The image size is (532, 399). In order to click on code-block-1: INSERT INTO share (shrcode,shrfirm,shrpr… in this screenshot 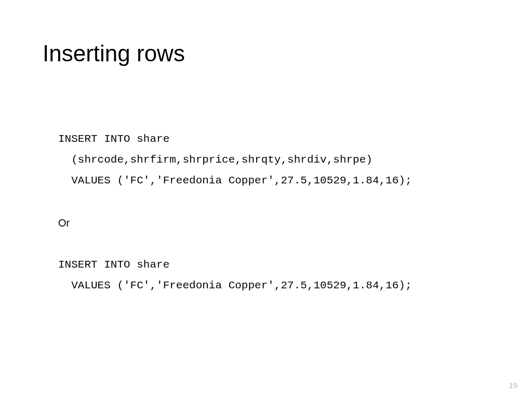, I will do `click(235, 160)`.